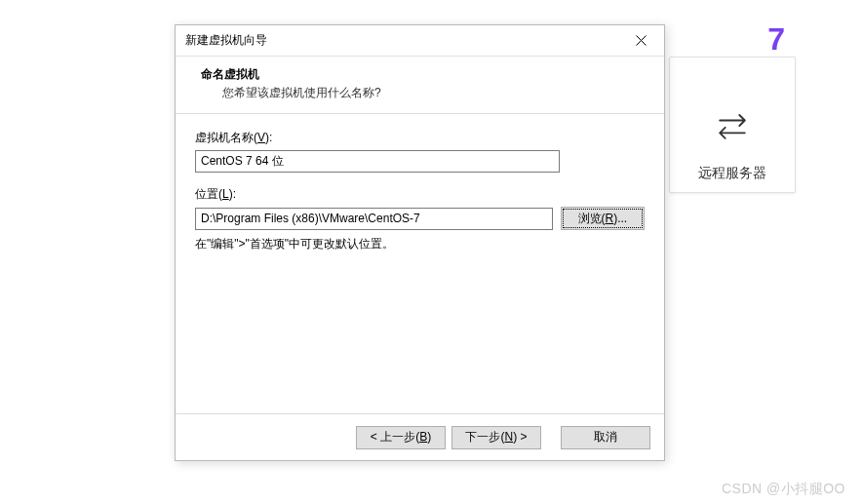  What do you see at coordinates (732, 125) in the screenshot?
I see `remote-server-card: 远程服务器` at bounding box center [732, 125].